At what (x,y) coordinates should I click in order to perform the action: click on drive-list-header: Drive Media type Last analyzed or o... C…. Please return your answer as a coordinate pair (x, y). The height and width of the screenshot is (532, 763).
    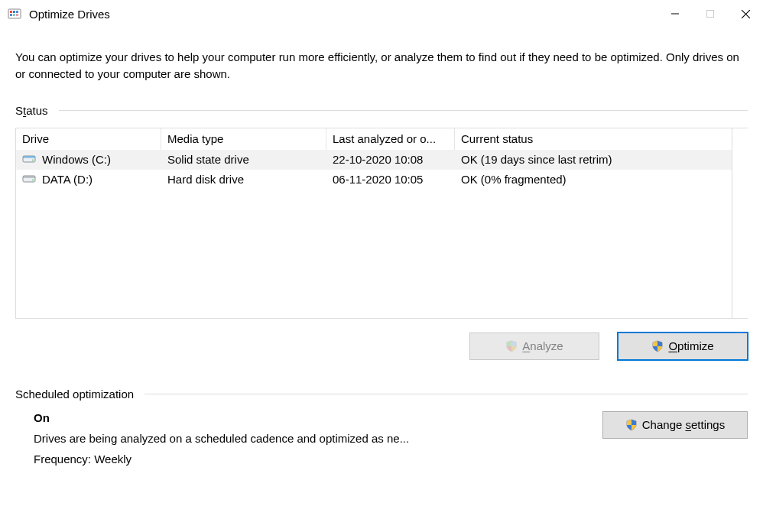
    Looking at the image, I should click on (374, 139).